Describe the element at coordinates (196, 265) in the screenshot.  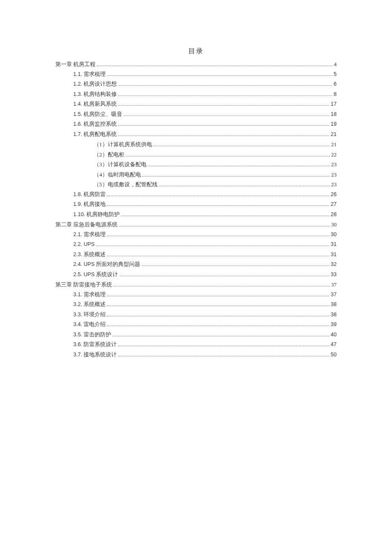
I see `toc-entry: 2.4. UPS 所面对的典型问题32` at that location.